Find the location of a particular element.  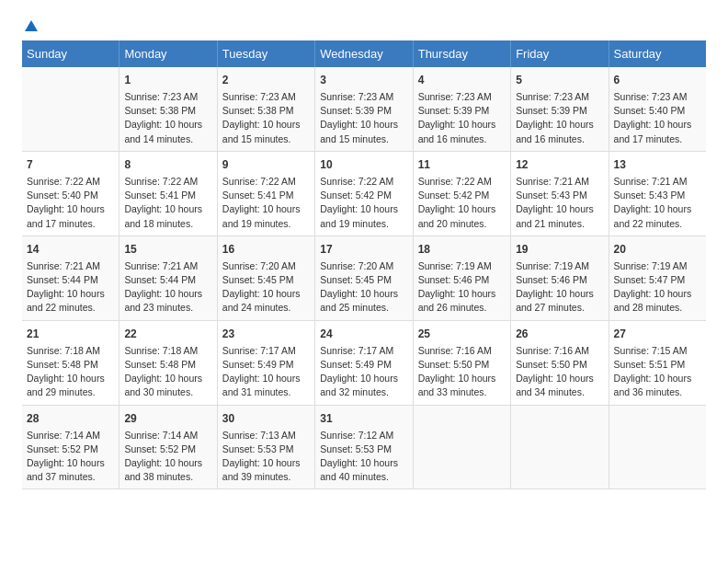

calendar-cell: 11Sunrise: 7:22 AM Sunset: 5:42 PM Dayli… is located at coordinates (461, 193).